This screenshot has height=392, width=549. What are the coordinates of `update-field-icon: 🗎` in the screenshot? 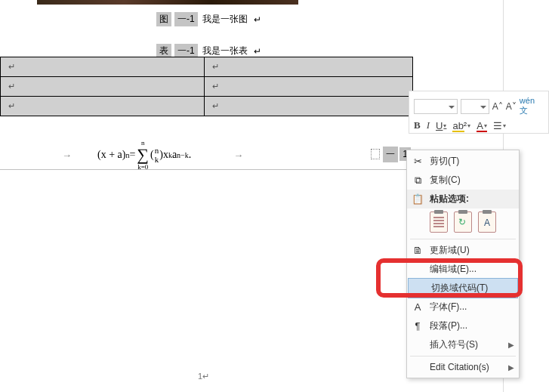 It's located at (418, 251).